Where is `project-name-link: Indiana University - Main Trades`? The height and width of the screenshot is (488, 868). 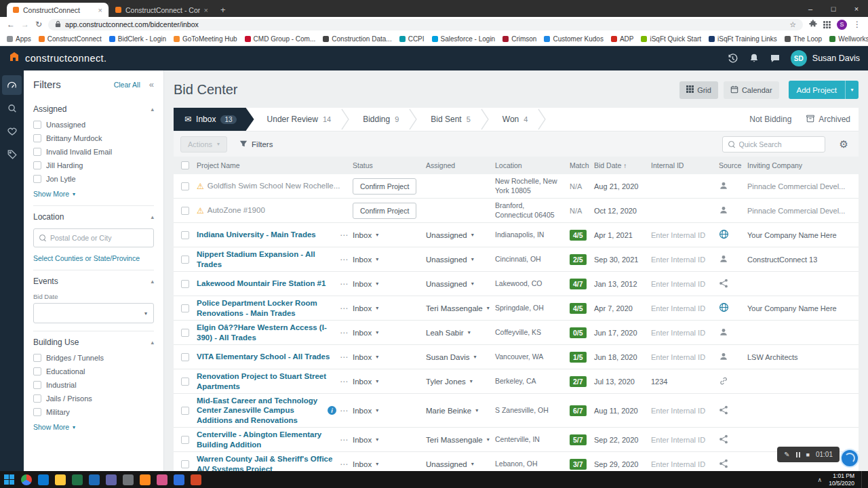 project-name-link: Indiana University - Main Trades is located at coordinates (256, 235).